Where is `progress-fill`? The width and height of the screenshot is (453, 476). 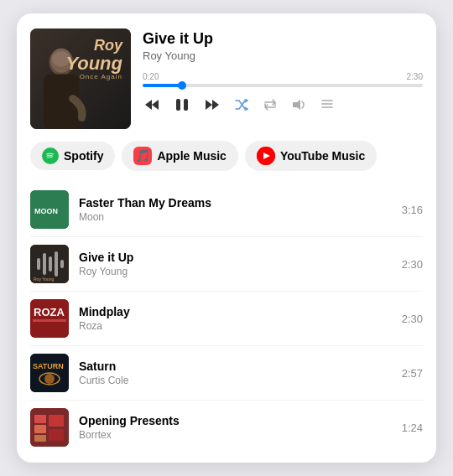 progress-fill is located at coordinates (163, 85).